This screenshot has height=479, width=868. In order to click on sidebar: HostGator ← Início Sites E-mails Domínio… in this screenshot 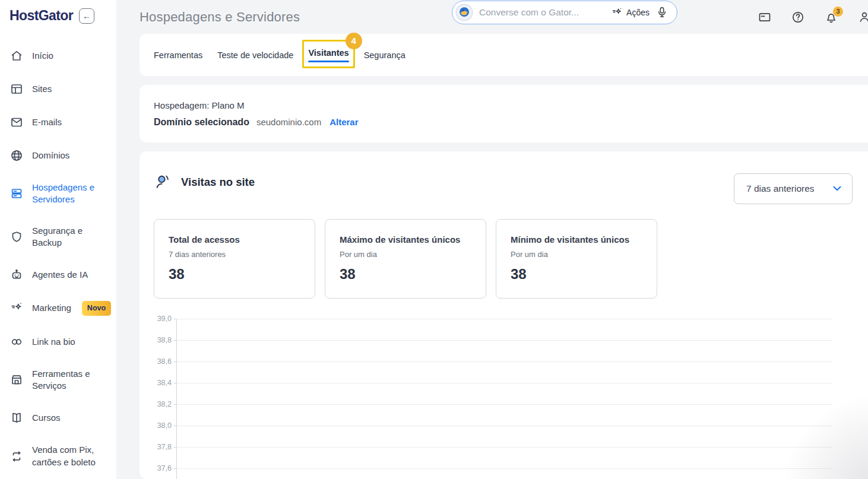, I will do `click(58, 240)`.